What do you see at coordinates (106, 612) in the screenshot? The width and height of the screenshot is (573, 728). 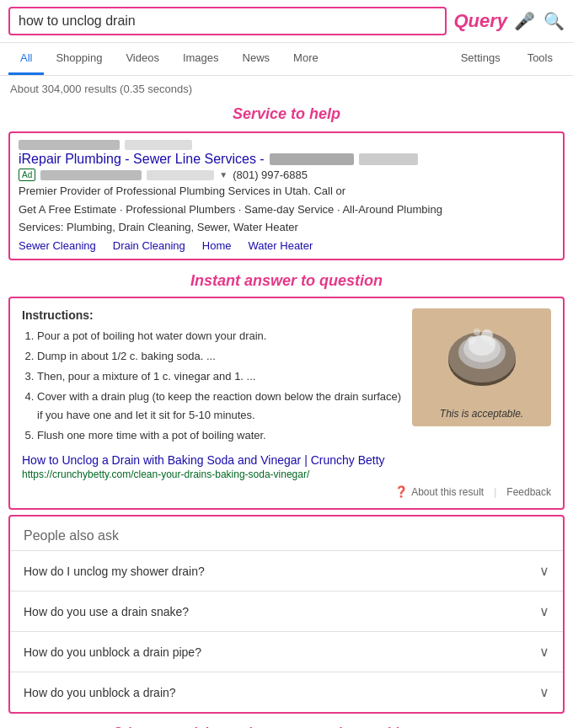 I see `paa-question-2: How do you use a drain snake?` at bounding box center [106, 612].